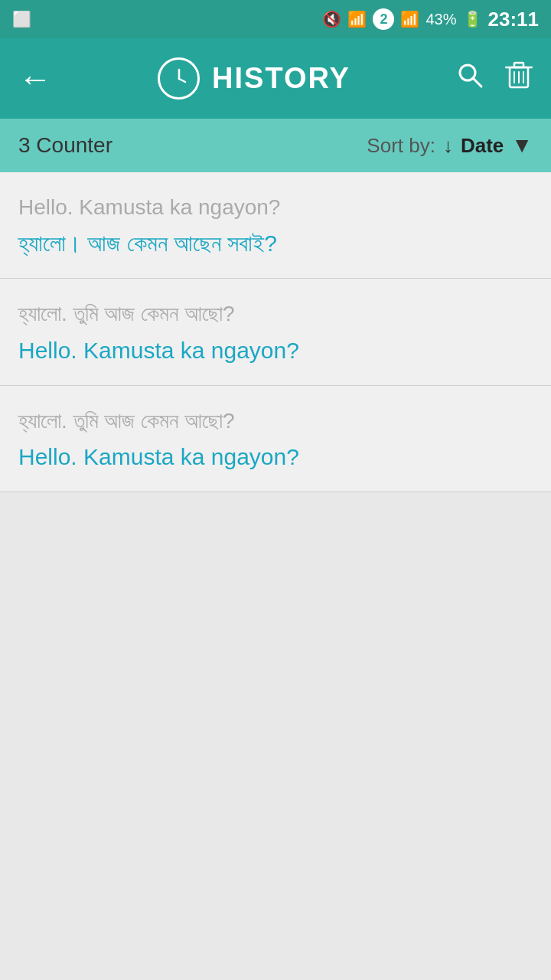 This screenshot has width=551, height=980. Describe the element at coordinates (276, 421) in the screenshot. I see `source-text-3: হ্যালো. তুমি আজ কেমন আছো?` at that location.